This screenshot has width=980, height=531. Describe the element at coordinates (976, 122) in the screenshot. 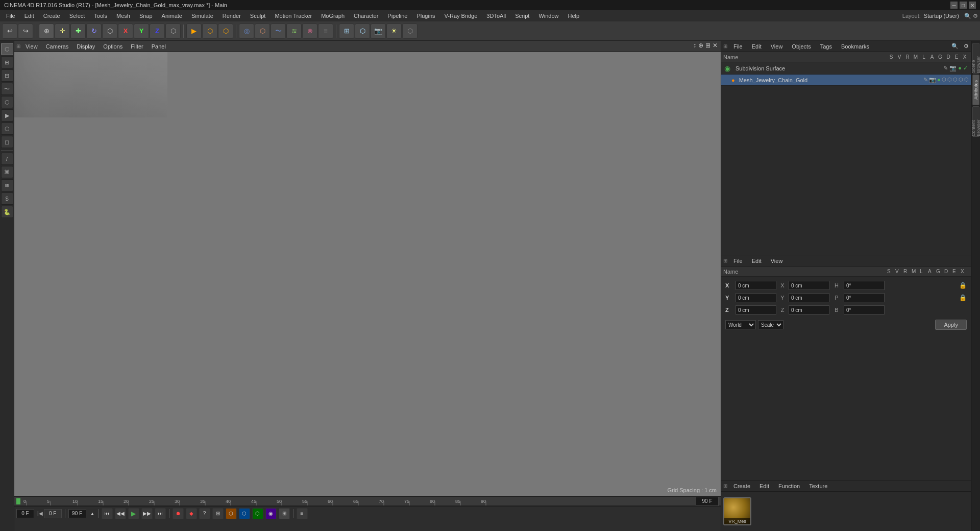

I see `browser-tab-content: Content Browser` at that location.